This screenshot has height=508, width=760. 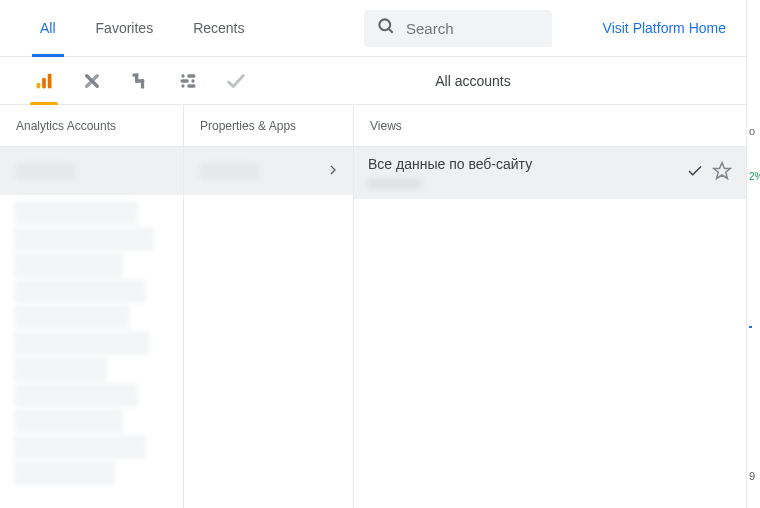 I want to click on search-input, so click(x=501, y=28).